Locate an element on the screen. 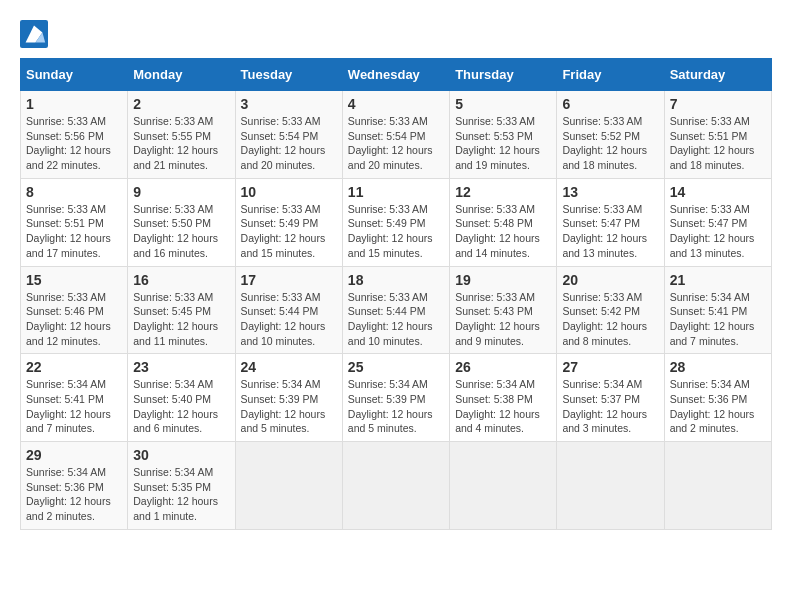  calendar-day: 14Sunrise: 5:33 AM Sunset: 5:47 PM Dayli… is located at coordinates (718, 222).